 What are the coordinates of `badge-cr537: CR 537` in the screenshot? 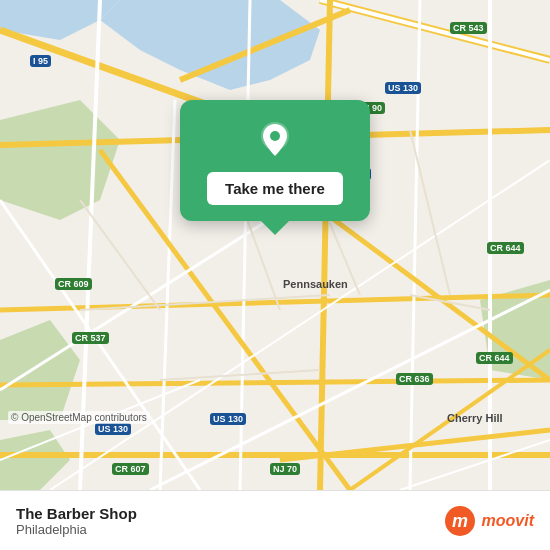 It's located at (90, 338).